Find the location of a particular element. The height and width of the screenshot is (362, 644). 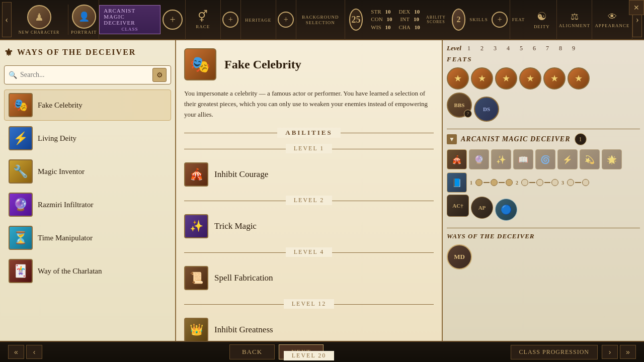

deity-icon: ⚡ is located at coordinates (21, 138).